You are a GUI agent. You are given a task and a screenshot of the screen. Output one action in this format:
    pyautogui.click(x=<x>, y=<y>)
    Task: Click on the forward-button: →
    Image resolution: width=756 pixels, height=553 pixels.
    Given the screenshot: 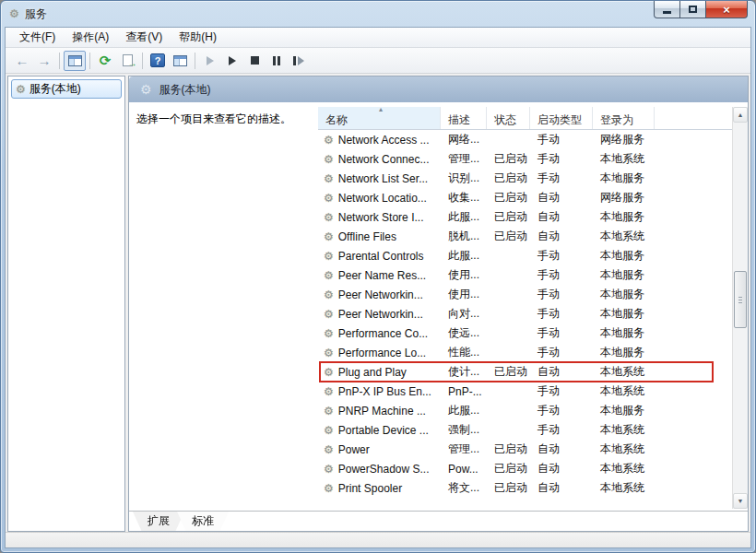 What is the action you would take?
    pyautogui.click(x=44, y=61)
    